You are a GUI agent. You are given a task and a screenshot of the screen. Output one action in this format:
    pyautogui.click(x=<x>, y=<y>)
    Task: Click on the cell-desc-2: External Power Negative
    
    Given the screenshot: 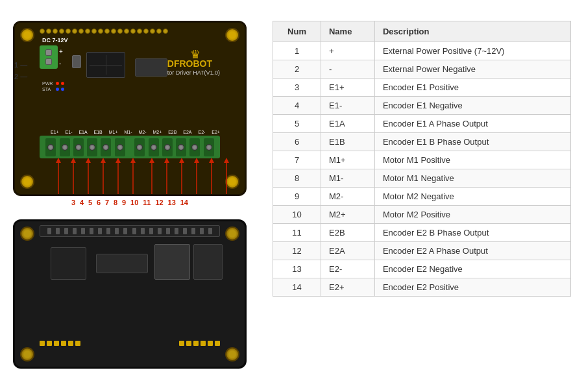 What is the action you would take?
    pyautogui.click(x=472, y=69)
    